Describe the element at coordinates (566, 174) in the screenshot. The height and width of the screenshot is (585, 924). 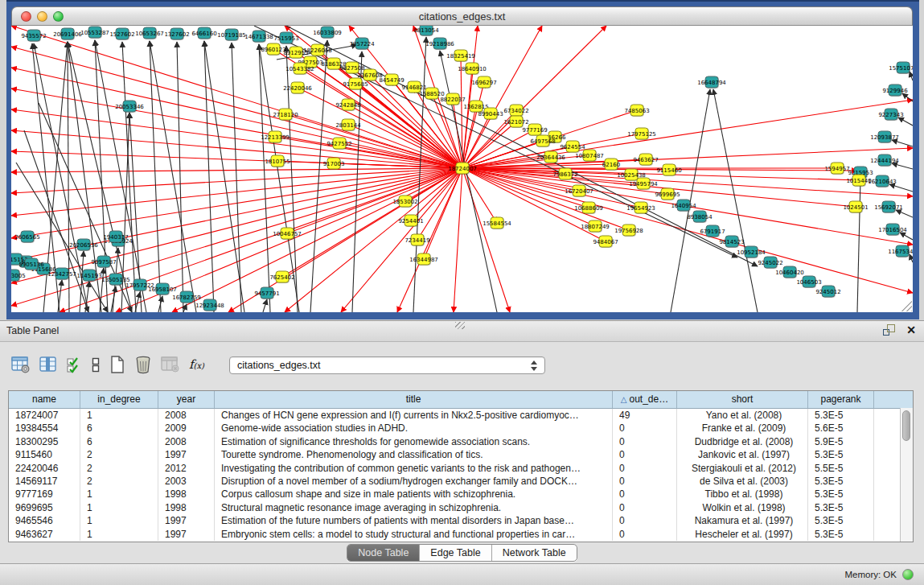
I see `graph-node: 7986372` at that location.